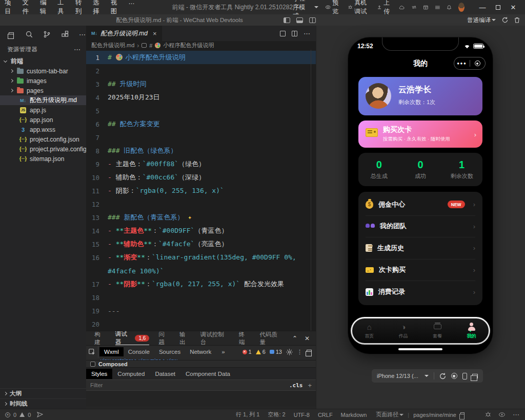 This screenshot has width=525, height=420. Describe the element at coordinates (201, 311) in the screenshot. I see `code-line: 19---` at that location.